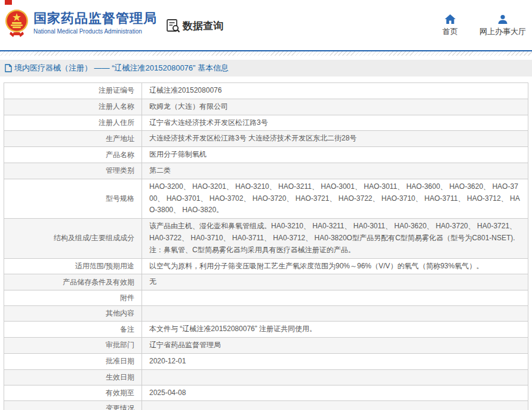 Image resolution: width=532 pixels, height=410 pixels. What do you see at coordinates (473, 26) in the screenshot?
I see `top-nav: 首页 网上办事大厅` at bounding box center [473, 26].